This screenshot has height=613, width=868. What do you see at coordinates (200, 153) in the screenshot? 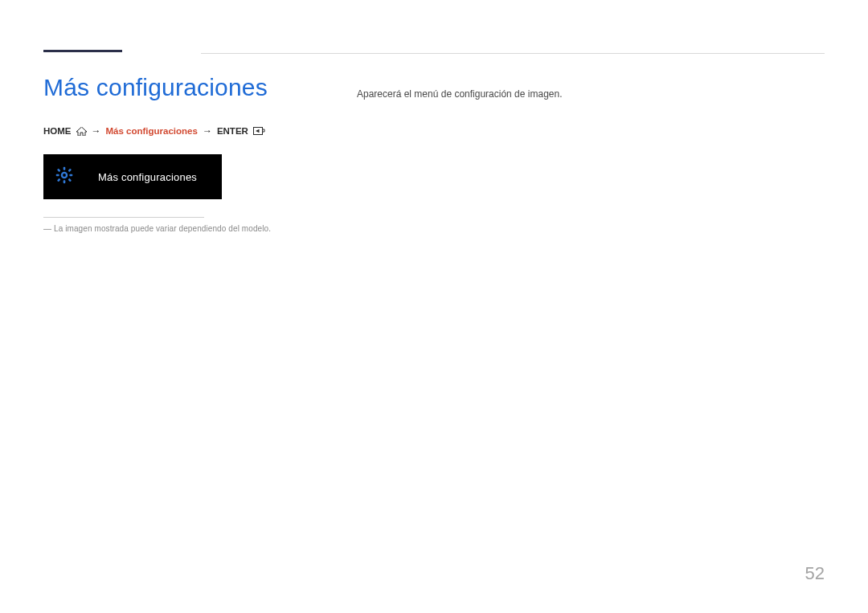
I see `left-column: Más configuraciones HOME → Más configura…` at bounding box center [200, 153].